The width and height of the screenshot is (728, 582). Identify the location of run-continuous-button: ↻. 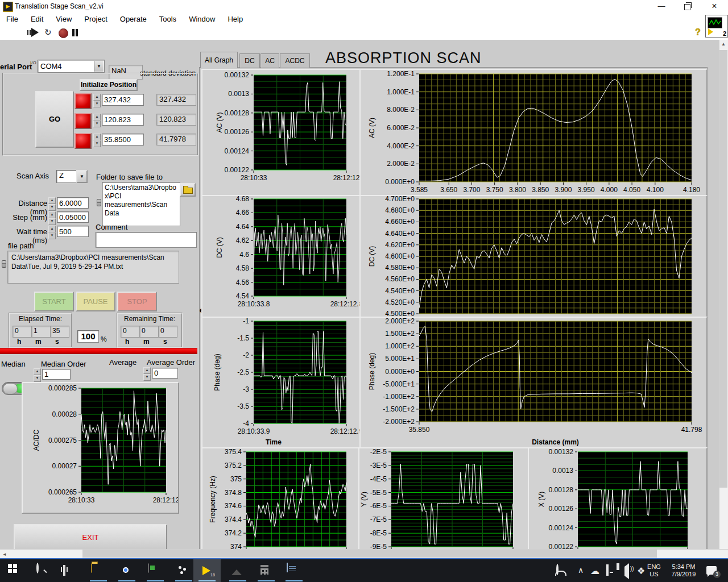
(48, 32).